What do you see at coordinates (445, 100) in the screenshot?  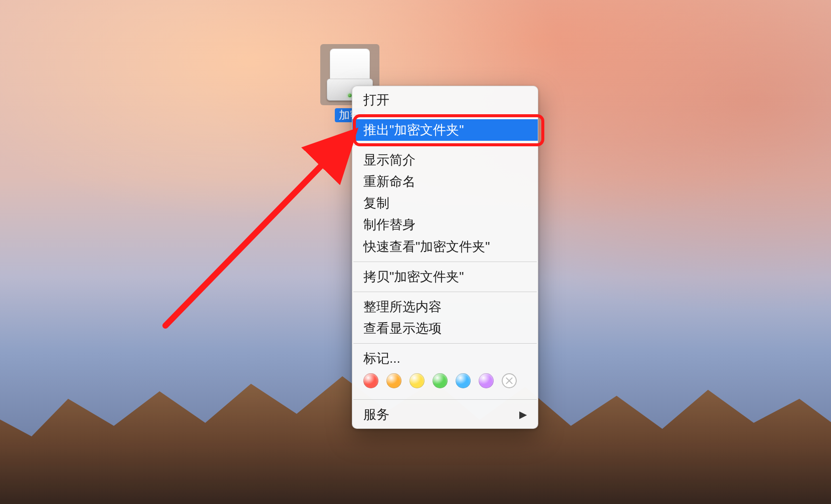 I see `menu-item-open: 打开` at bounding box center [445, 100].